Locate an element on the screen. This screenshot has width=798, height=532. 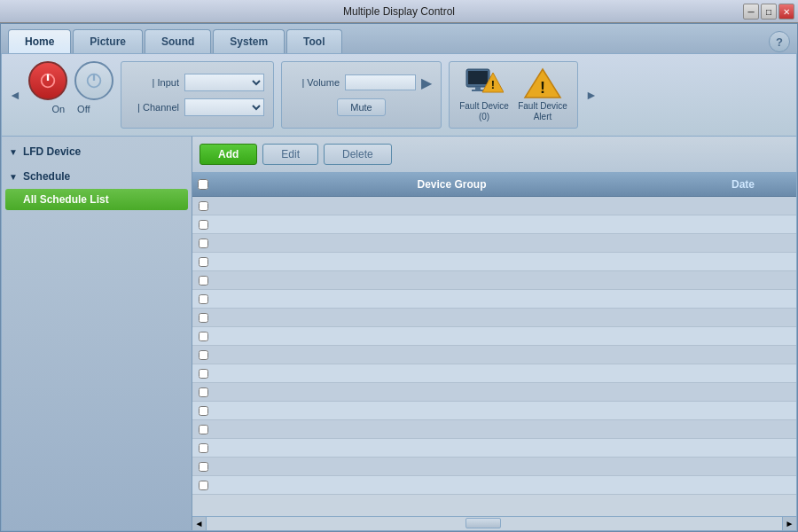
table-header: Device Group Date is located at coordinates (495, 184).